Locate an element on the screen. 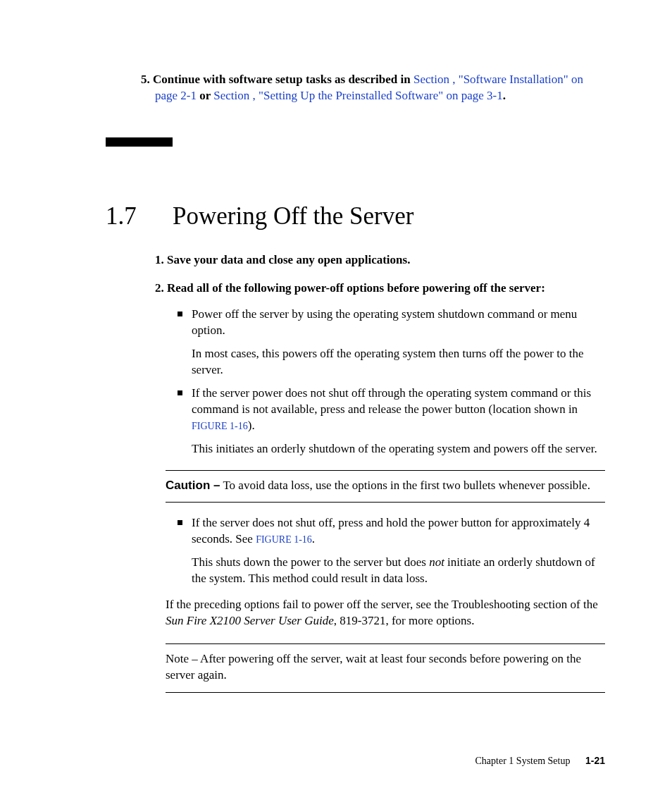  note-box: Note – After powering off the server, wa… is located at coordinates (385, 668).